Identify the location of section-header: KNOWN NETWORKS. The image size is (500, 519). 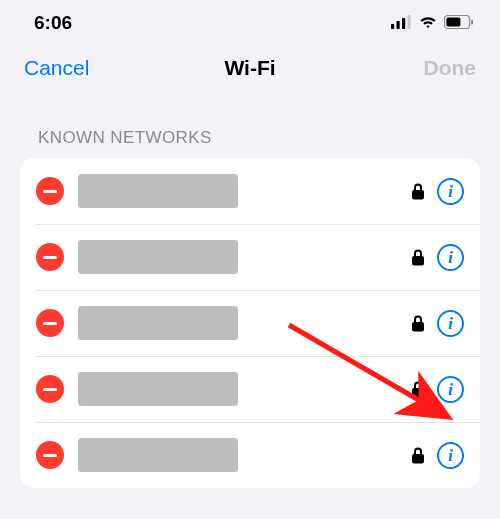
(250, 129).